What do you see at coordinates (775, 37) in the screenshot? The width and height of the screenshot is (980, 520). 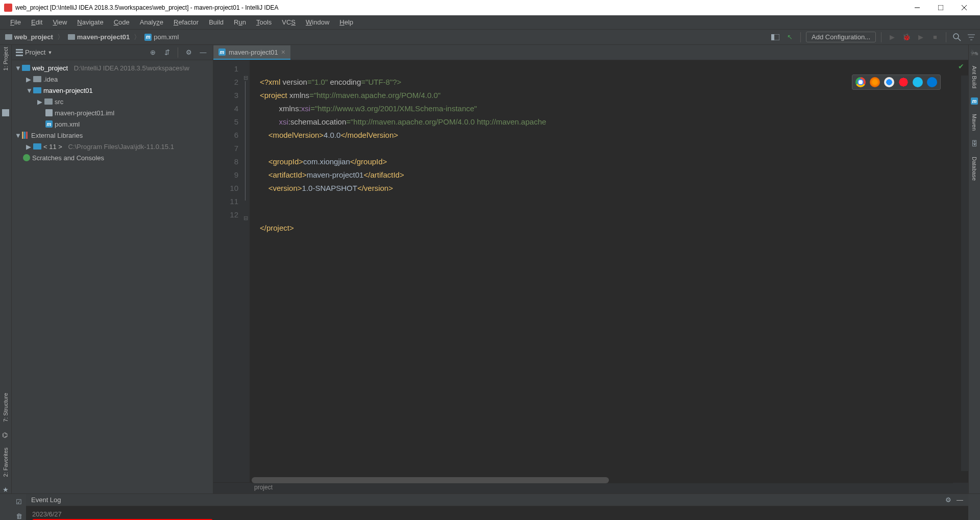 I see `layout-icon` at bounding box center [775, 37].